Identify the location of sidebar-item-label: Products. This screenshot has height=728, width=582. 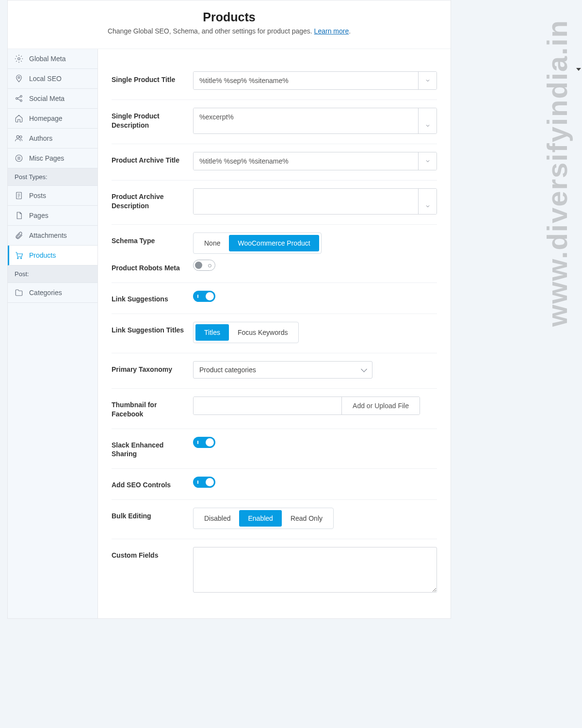
(43, 255).